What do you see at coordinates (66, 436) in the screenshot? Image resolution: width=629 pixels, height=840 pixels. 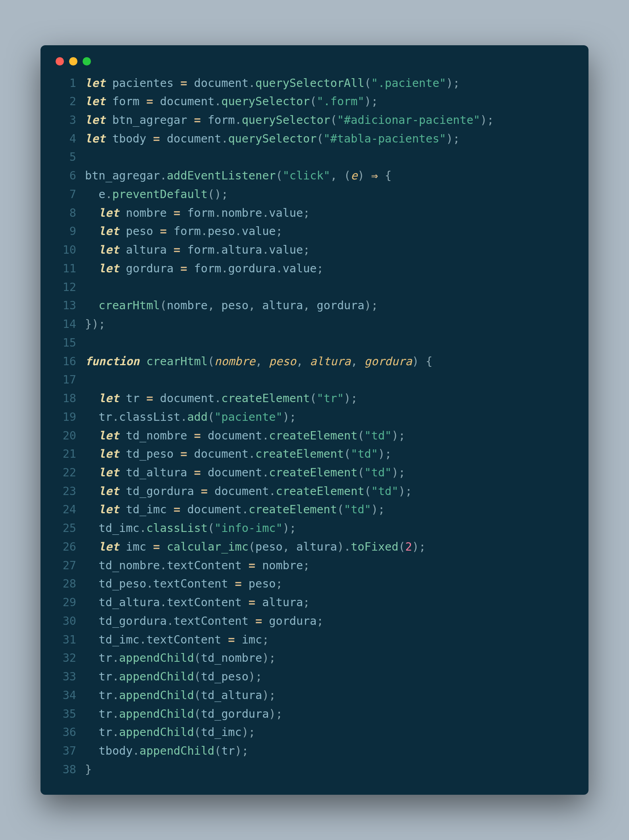 I see `line-number: 20` at bounding box center [66, 436].